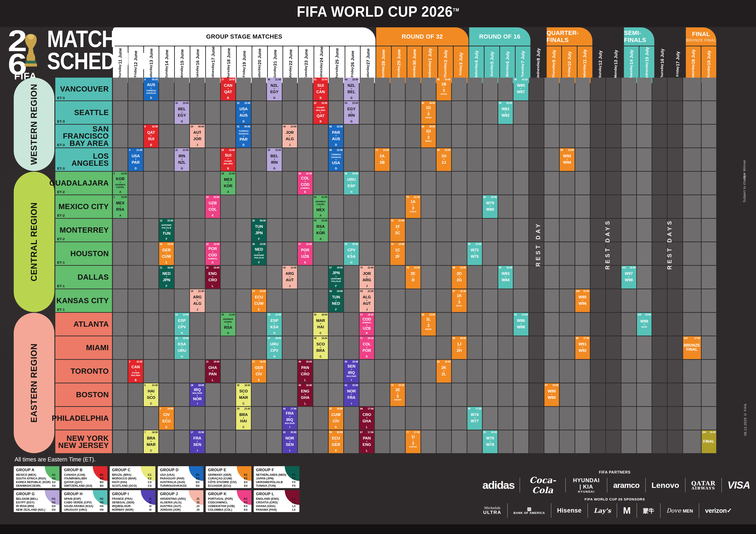 The height and width of the screenshot is (534, 756). I want to click on city-label-toronto: TORONTO, so click(84, 371).